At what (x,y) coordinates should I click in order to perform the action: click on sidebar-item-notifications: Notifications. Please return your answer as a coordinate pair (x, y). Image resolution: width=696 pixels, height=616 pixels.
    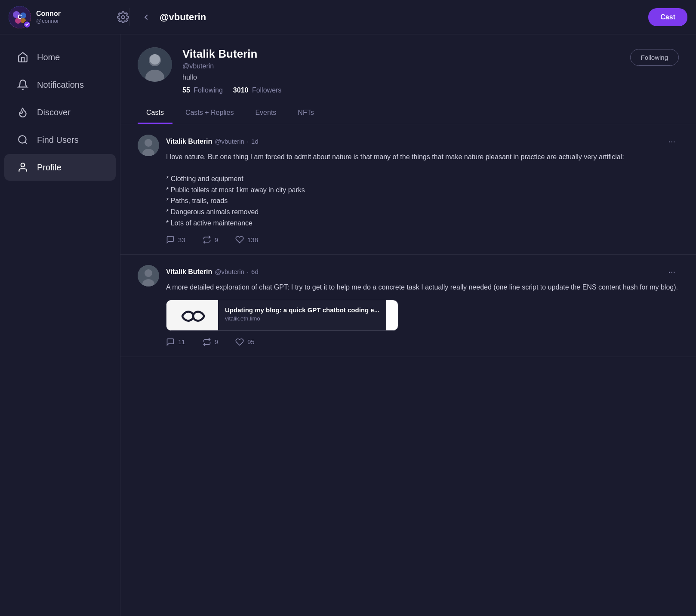
    Looking at the image, I should click on (60, 85).